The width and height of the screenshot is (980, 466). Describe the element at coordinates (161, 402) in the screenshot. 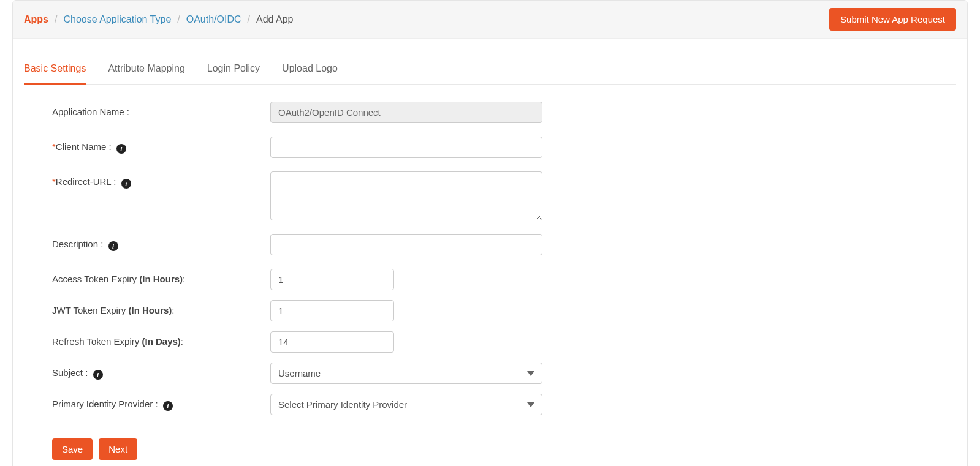

I see `primary-idp-label: Primary Identity Provider : i` at that location.